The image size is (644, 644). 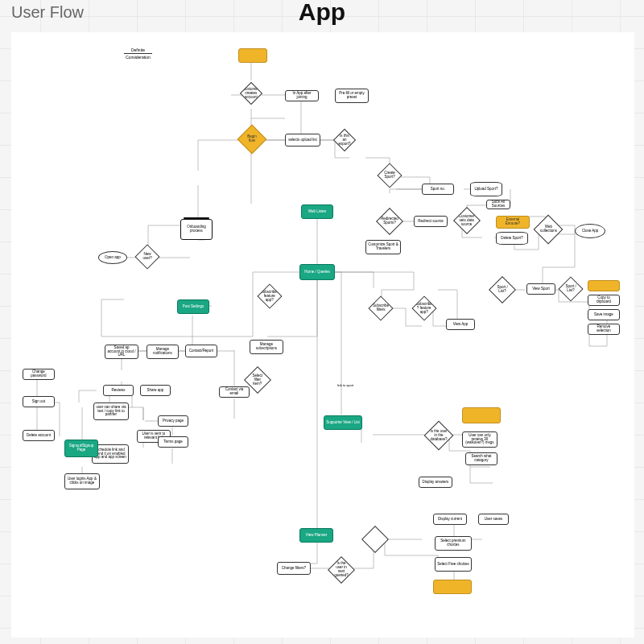 I want to click on node-sign-page: Signout/Signup Page, so click(x=81, y=448).